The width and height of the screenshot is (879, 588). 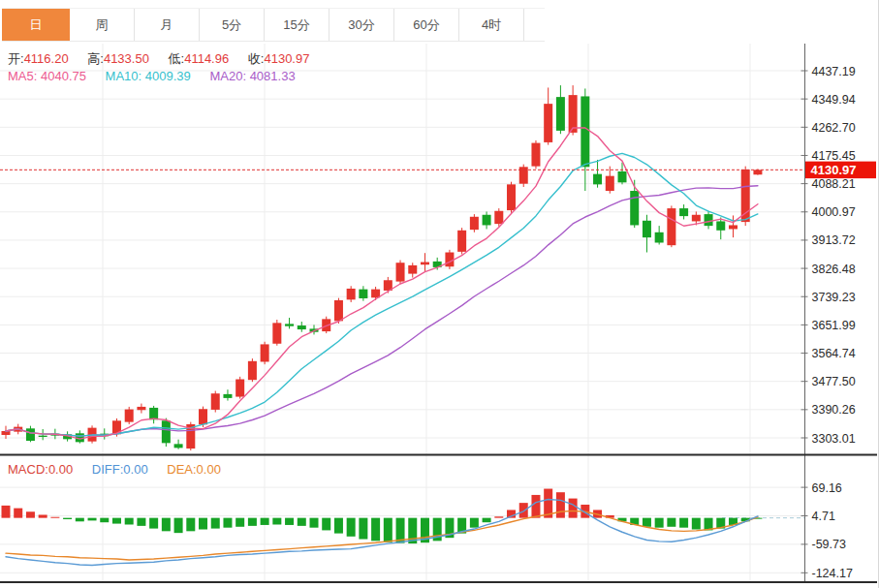 I want to click on macd-value: 0.00, so click(x=60, y=469).